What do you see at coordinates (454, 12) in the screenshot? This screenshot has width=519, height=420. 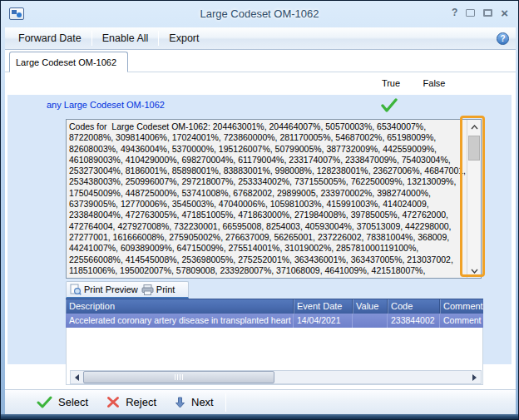 I see `titlebar-help-icon: ?` at bounding box center [454, 12].